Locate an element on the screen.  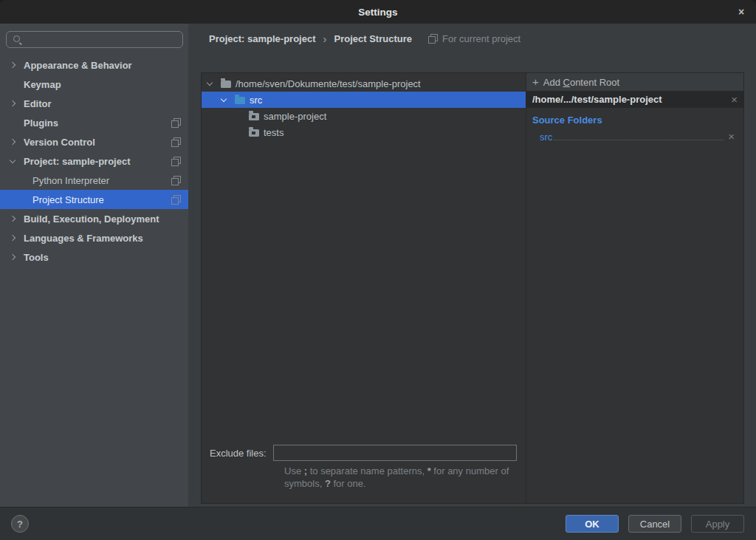
breadcrumb: Project: sample-project › Project Struct… is located at coordinates (477, 38).